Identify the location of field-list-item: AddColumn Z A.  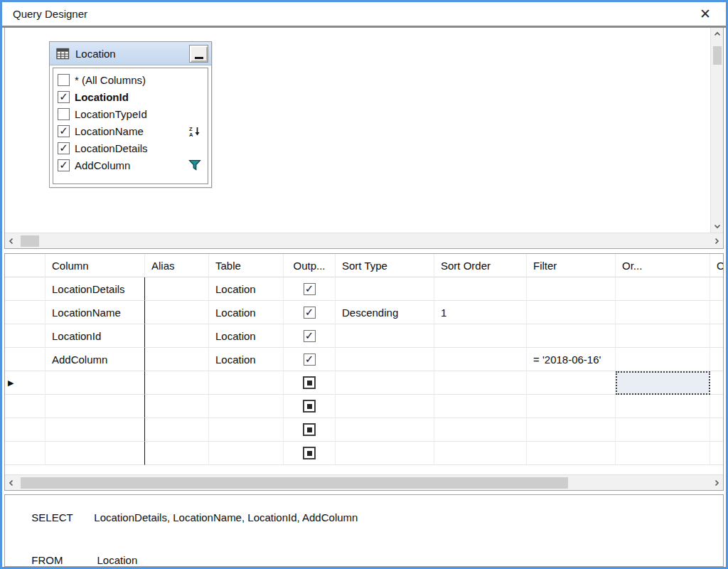
(131, 165).